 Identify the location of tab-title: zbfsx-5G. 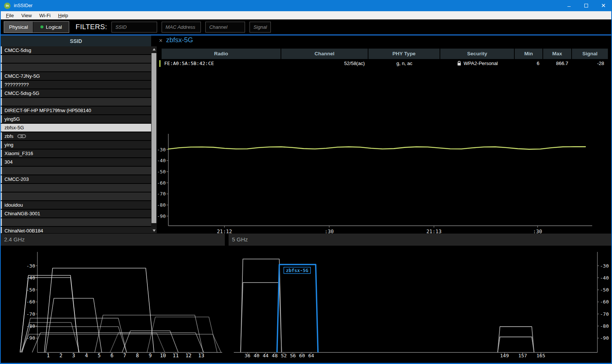
(180, 40).